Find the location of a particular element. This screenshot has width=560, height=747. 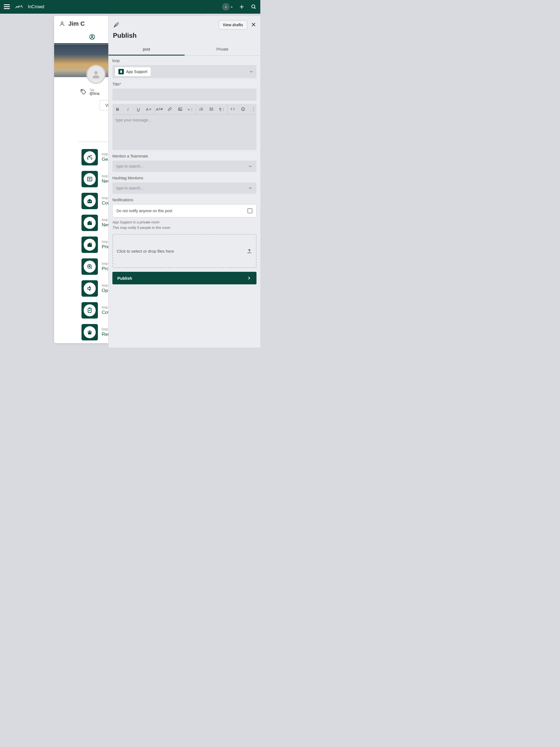

dropzone-label: Click to select or drop files here is located at coordinates (145, 251).